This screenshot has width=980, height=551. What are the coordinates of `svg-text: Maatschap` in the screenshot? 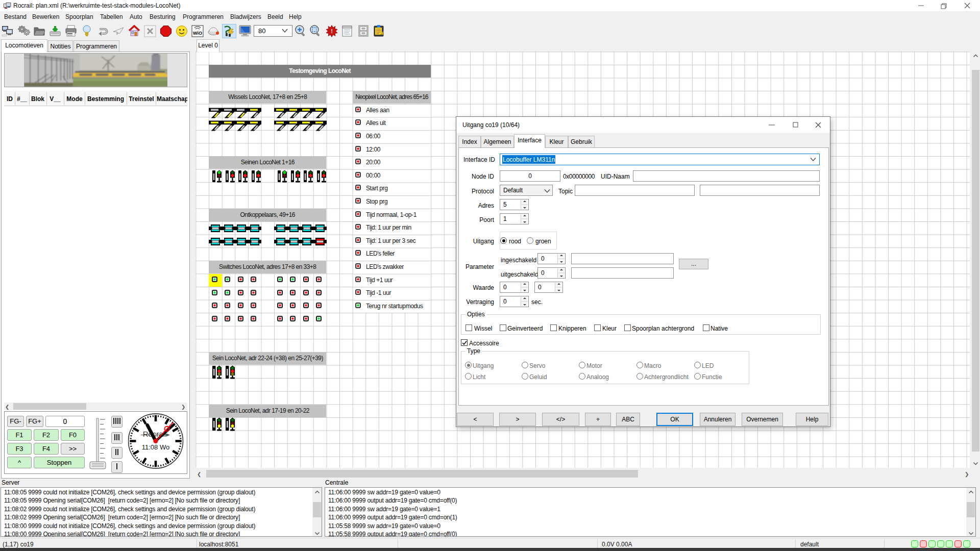 It's located at (172, 99).